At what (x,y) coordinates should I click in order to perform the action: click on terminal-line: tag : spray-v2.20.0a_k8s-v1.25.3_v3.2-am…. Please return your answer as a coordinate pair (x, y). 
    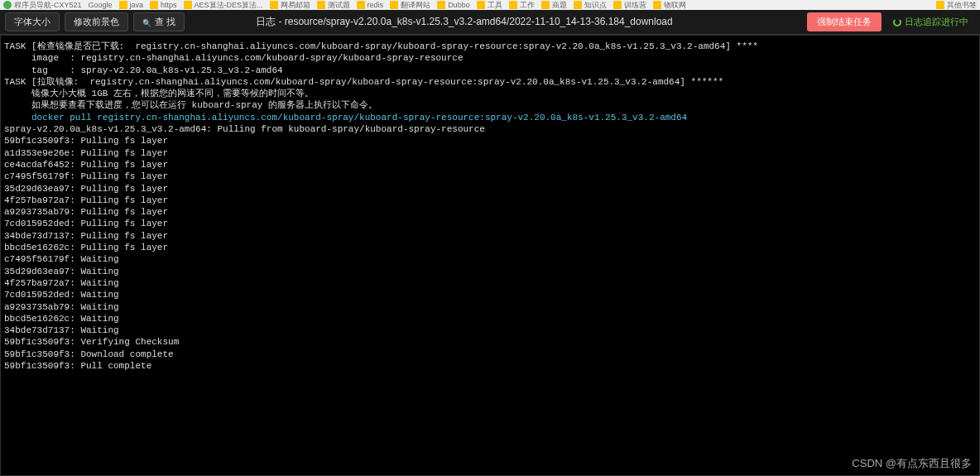
    Looking at the image, I should click on (490, 70).